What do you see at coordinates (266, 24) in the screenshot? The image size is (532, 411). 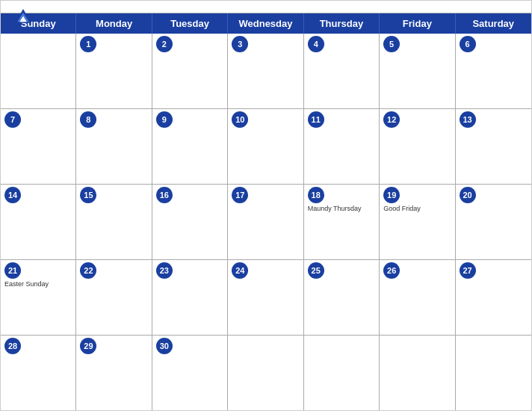 I see `day-headers: SundayMondayTuesdayWednesdayThursdayFrid…` at bounding box center [266, 24].